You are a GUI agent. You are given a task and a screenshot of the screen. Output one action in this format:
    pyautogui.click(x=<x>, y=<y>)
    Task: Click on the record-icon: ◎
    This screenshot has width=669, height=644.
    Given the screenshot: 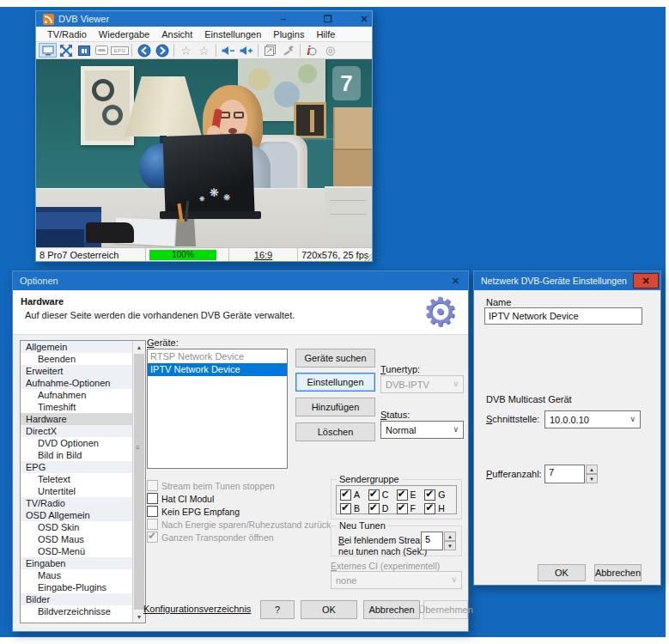 What is the action you would take?
    pyautogui.click(x=330, y=50)
    